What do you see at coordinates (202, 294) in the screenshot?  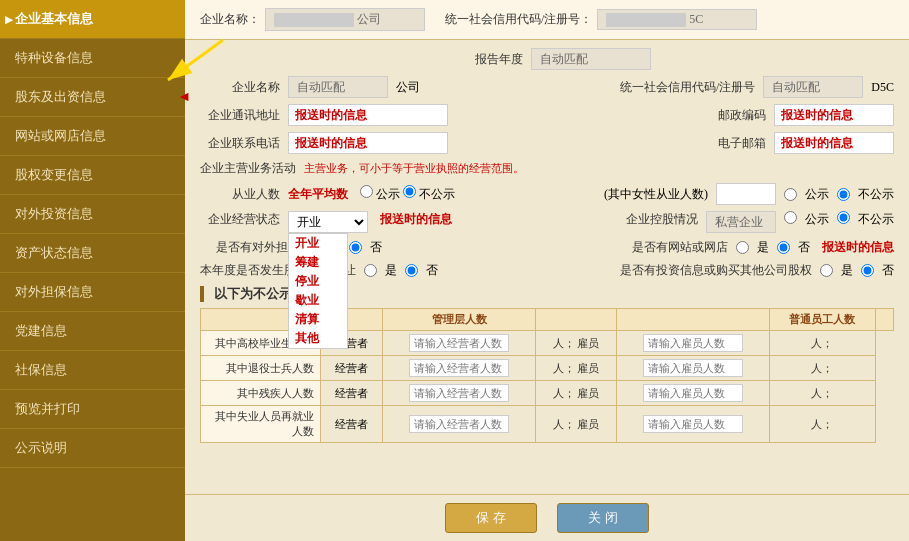 I see `section-bar-icon` at bounding box center [202, 294].